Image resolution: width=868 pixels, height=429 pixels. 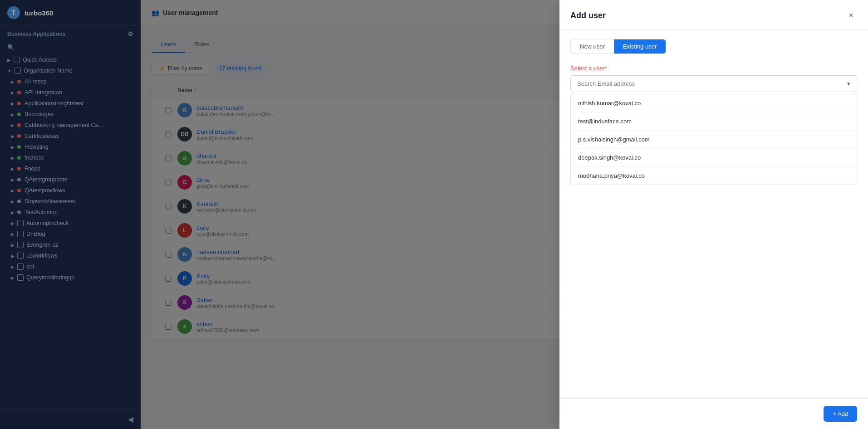 What do you see at coordinates (606, 68) in the screenshot?
I see `required-asterisk: *` at bounding box center [606, 68].